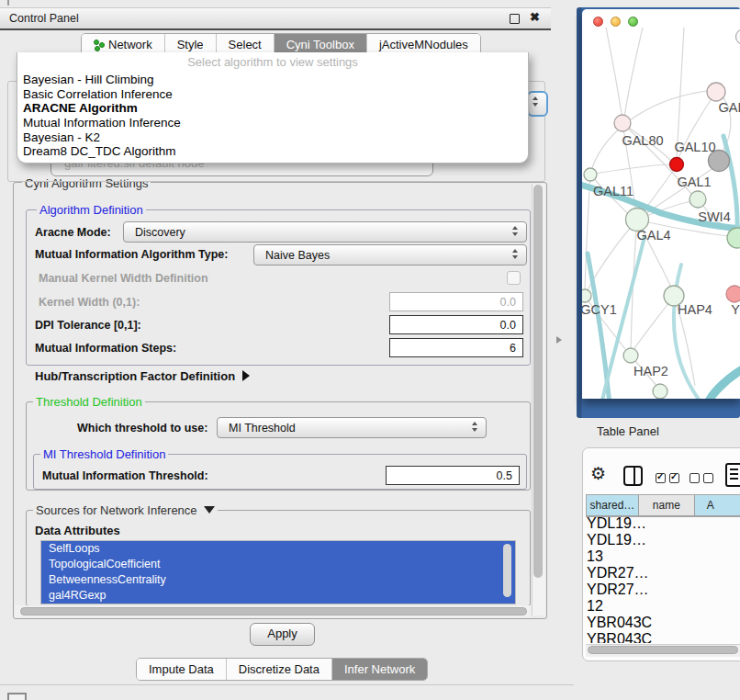 The height and width of the screenshot is (700, 740). I want to click on node-label-gal4: GAL4, so click(654, 235).